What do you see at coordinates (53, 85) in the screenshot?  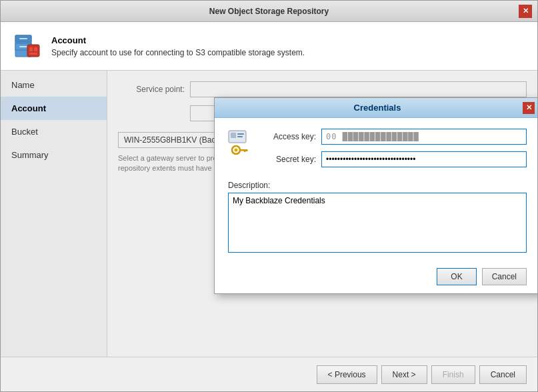 I see `sidebar-item-name: Name` at bounding box center [53, 85].